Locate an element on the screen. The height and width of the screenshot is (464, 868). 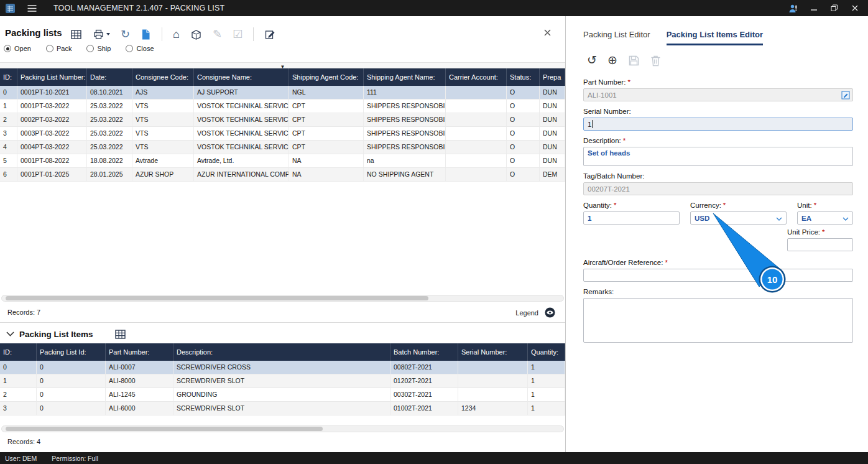
column-header: Quantity: is located at coordinates (547, 352).